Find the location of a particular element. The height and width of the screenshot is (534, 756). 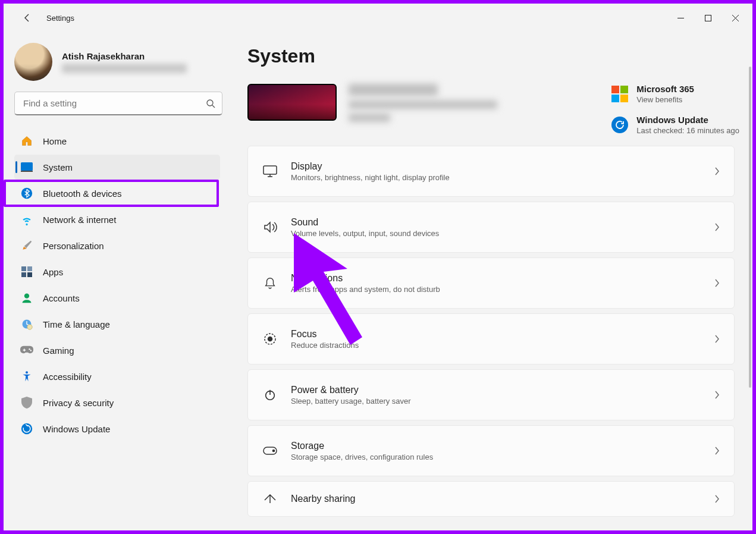

setting-storage: Storage Storage space, drives, configura… is located at coordinates (491, 451).